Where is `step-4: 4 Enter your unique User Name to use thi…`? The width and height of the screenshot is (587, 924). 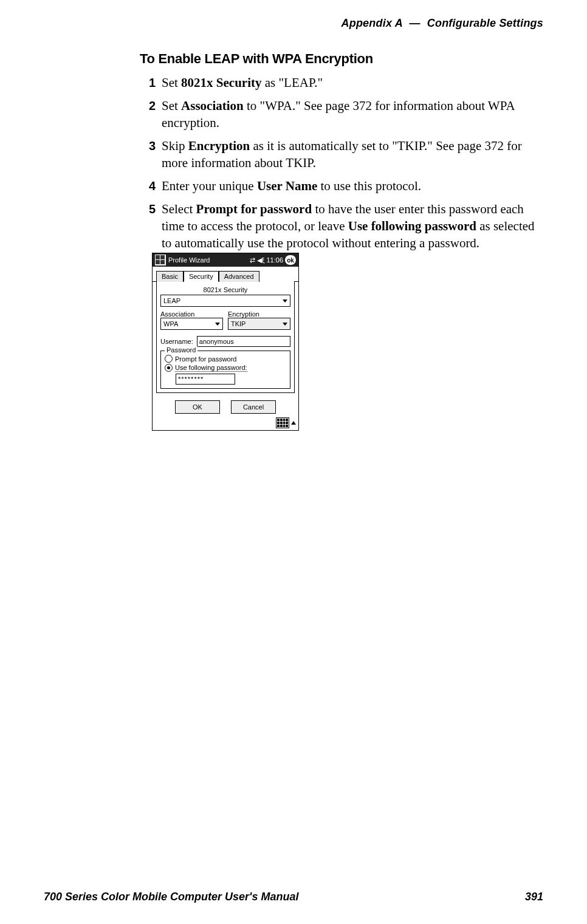 step-4: 4 Enter your unique User Name to use thi… is located at coordinates (342, 186).